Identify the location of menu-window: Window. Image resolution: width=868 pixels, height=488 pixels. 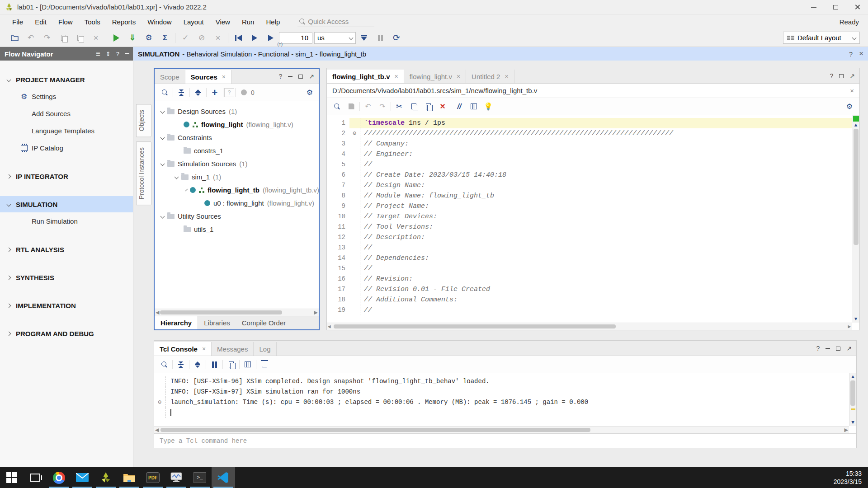
(159, 22).